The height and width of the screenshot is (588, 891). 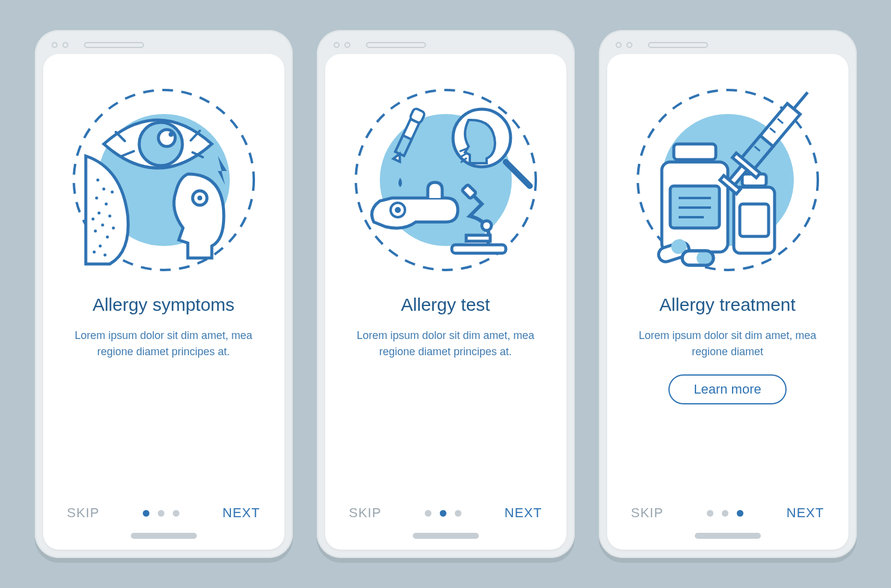 I want to click on screen-title: Allergy symptoms, so click(x=163, y=305).